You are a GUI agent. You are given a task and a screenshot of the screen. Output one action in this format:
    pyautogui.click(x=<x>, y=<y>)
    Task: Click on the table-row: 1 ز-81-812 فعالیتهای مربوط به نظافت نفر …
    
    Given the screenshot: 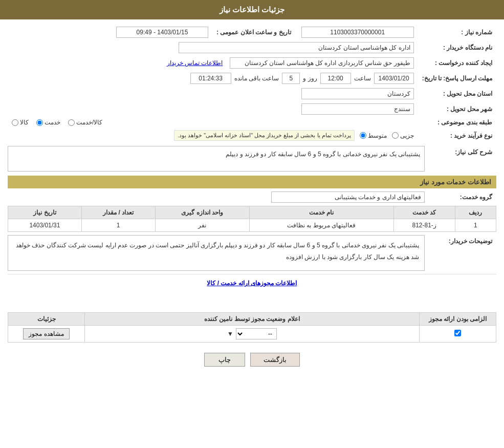 What is the action you would take?
    pyautogui.click(x=252, y=225)
    